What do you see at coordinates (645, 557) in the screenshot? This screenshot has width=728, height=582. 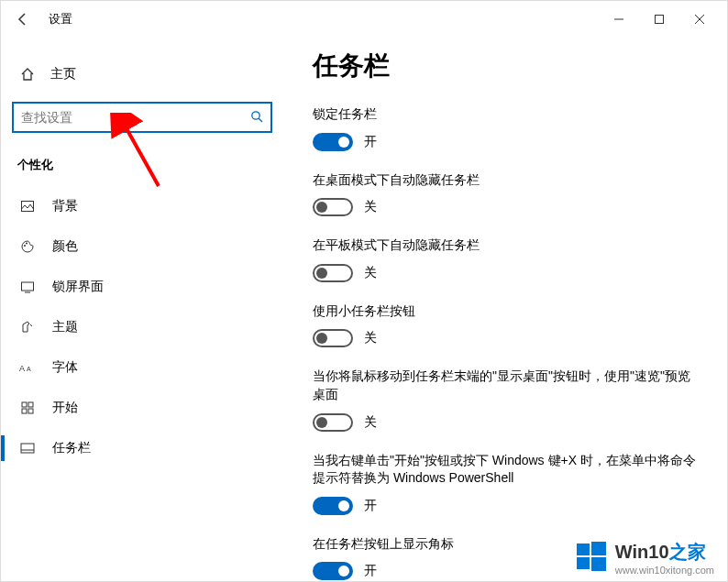 I see `watermark: Win10之家 www.win10xitong.com` at bounding box center [645, 557].